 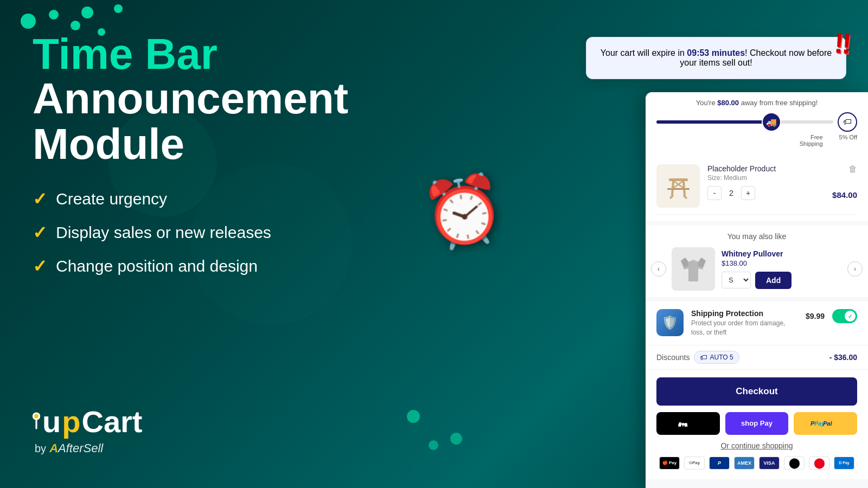 I want to click on shop-pay-button: shop Pay, so click(x=757, y=423).